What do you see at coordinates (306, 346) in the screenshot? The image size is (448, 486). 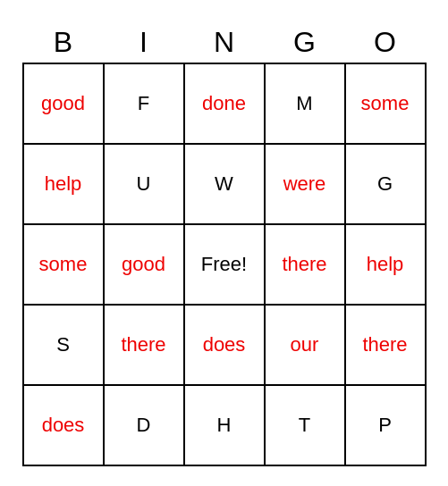 I see `grid-cell: our` at bounding box center [306, 346].